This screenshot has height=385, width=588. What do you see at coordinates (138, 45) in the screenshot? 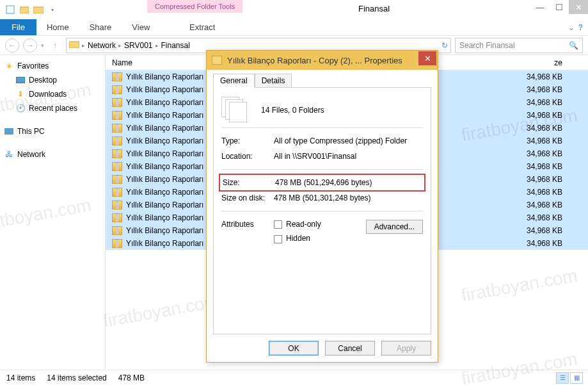
I see `address-segment: SRV001` at bounding box center [138, 45].